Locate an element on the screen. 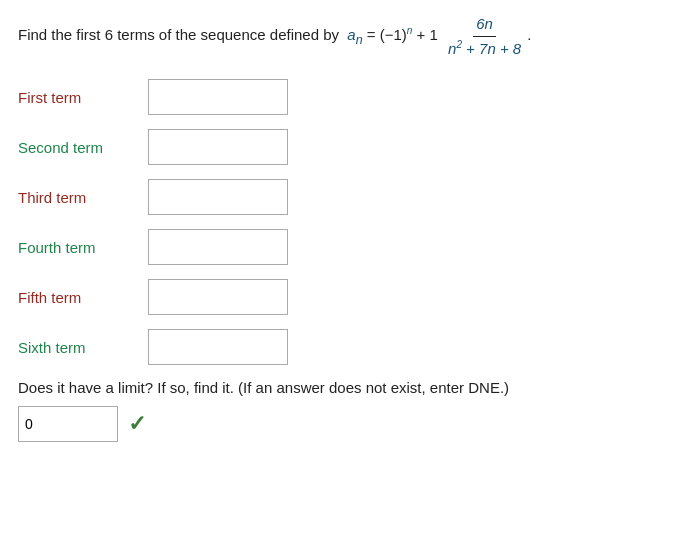 The width and height of the screenshot is (694, 547). limit-input is located at coordinates (68, 424).